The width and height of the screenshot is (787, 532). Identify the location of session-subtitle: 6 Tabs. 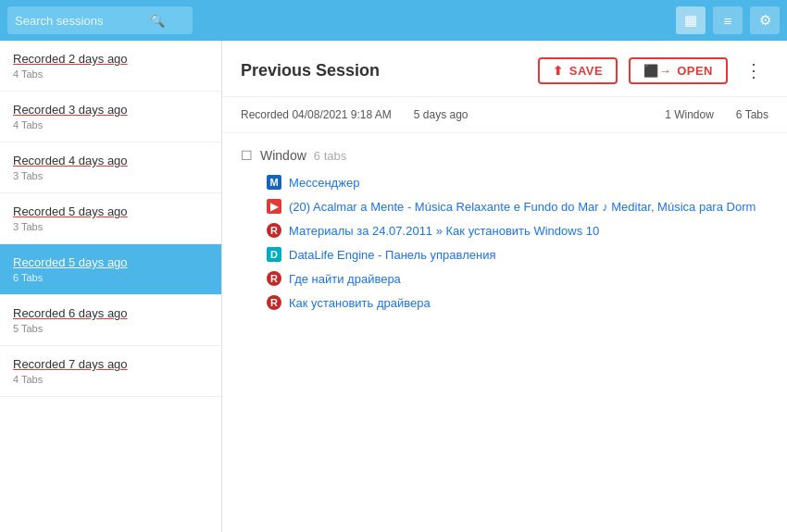
(111, 278).